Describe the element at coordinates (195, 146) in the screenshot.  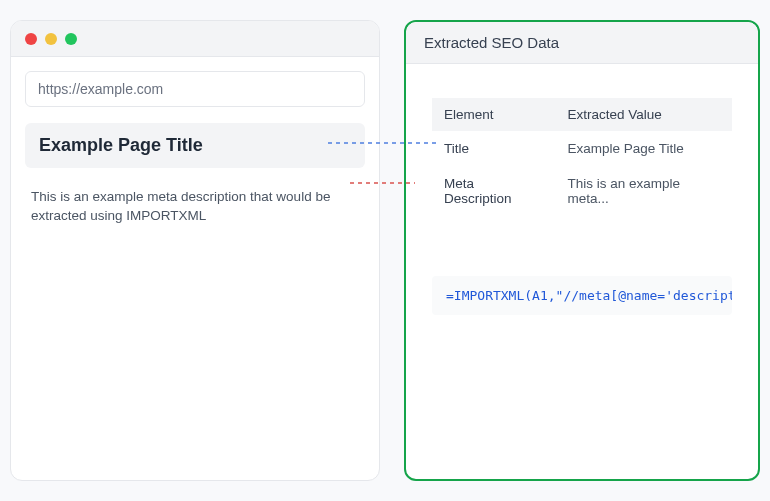
I see `page-title: Example Page Title` at that location.